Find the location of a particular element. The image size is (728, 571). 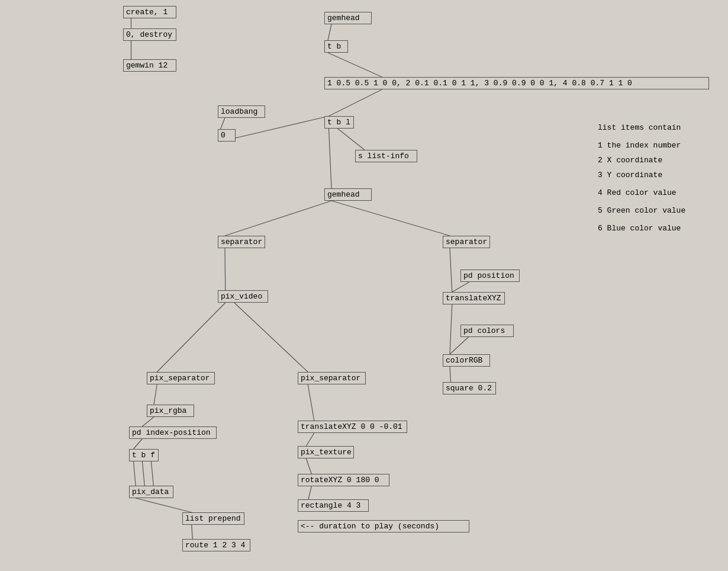

pd-box-loadbang: loadbang is located at coordinates (241, 111).